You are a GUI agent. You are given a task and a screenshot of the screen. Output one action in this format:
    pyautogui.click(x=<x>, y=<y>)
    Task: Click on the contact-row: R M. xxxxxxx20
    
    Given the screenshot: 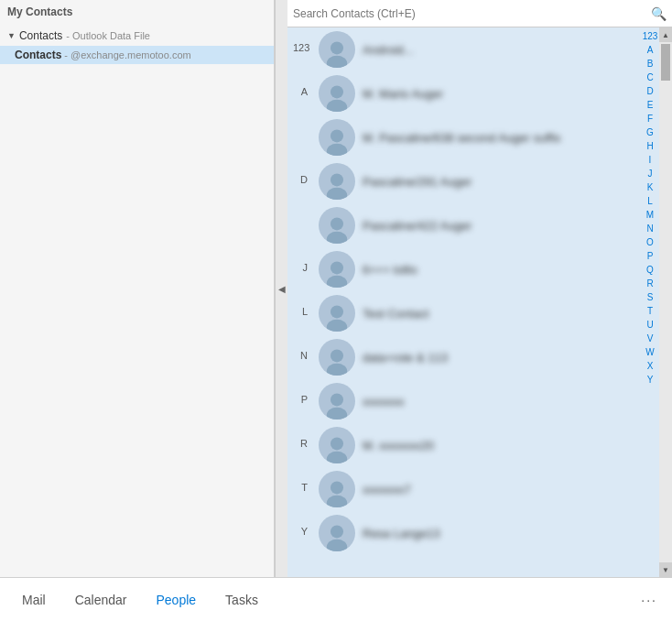 What is the action you would take?
    pyautogui.click(x=464, y=445)
    